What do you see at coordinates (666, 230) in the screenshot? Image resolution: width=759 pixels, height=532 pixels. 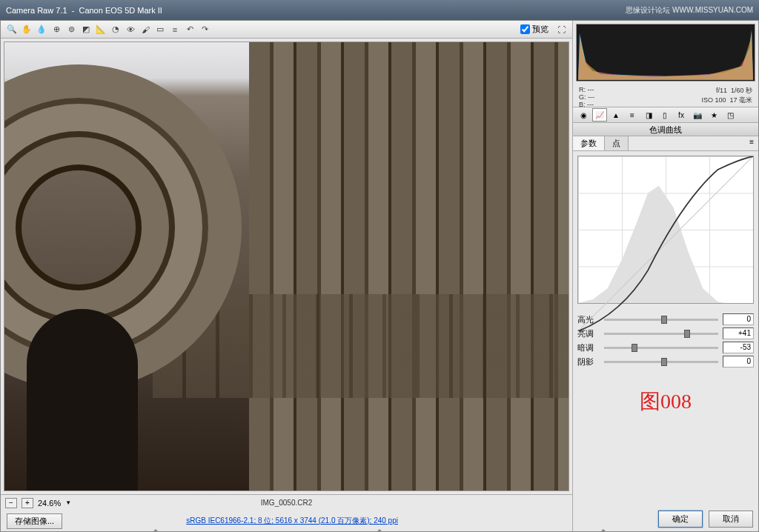 I see `tone-curve` at bounding box center [666, 230].